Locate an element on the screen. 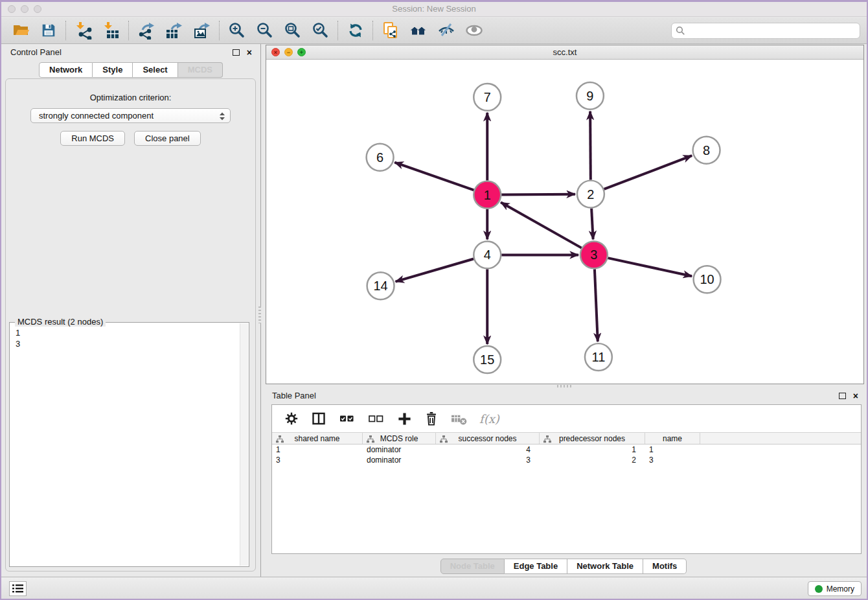  tab-edge-table: Edge Table is located at coordinates (536, 566).